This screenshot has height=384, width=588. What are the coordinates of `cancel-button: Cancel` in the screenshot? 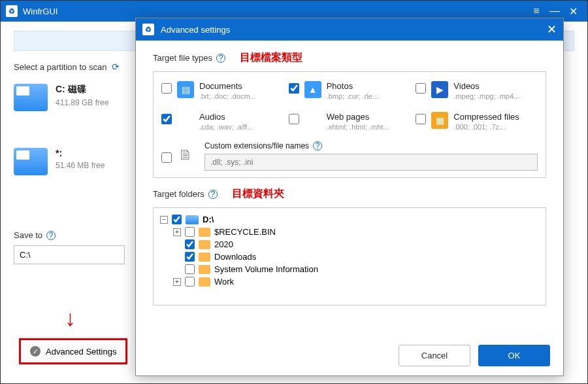 It's located at (434, 356).